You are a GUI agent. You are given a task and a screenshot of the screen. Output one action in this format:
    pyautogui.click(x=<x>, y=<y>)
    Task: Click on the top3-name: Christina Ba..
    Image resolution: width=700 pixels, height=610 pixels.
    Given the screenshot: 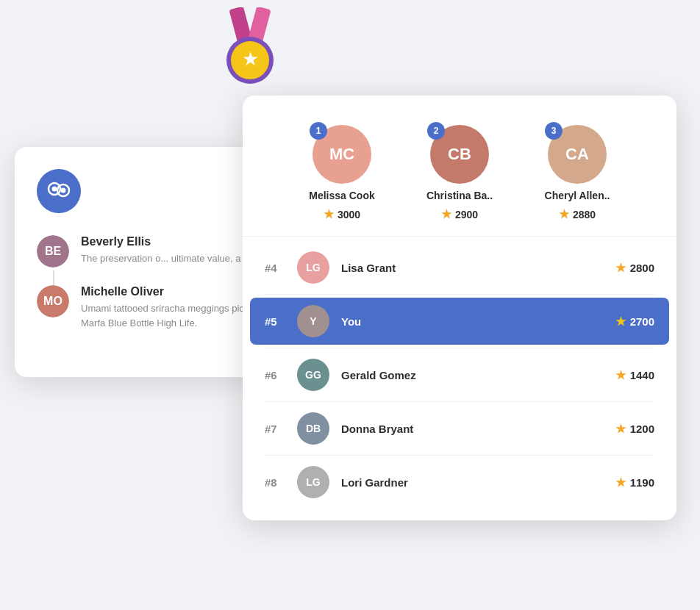 What is the action you would take?
    pyautogui.click(x=460, y=195)
    